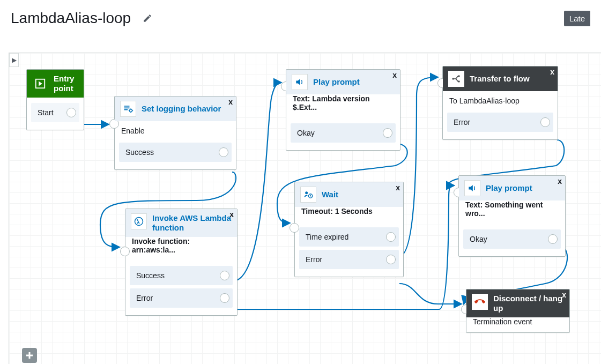 This screenshot has height=364, width=601. I want to click on node-play-prompt-2: Play prompt x Text: Something went wro..…, so click(512, 216).